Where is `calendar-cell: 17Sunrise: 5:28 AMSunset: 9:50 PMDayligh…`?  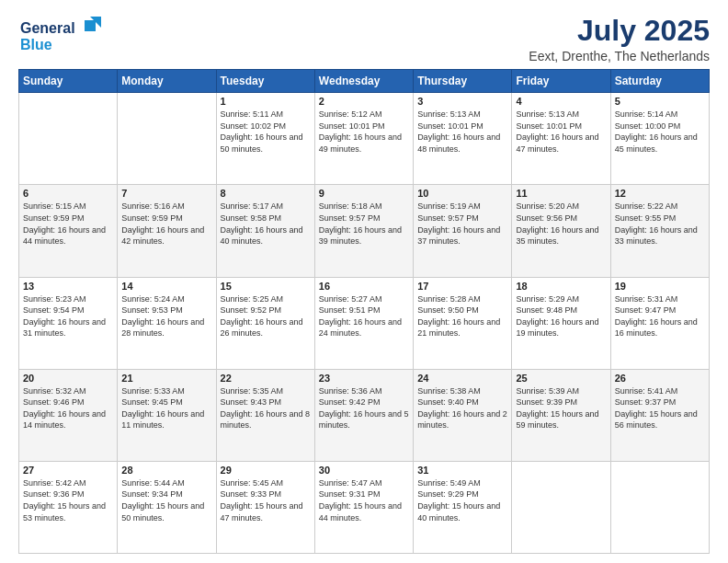
calendar-cell: 17Sunrise: 5:28 AMSunset: 9:50 PMDayligh… is located at coordinates (463, 323).